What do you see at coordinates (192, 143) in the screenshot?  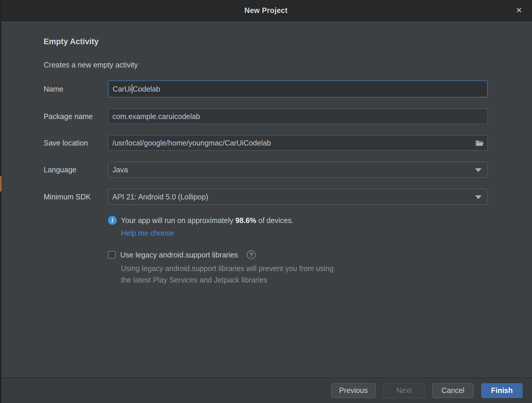 I see `save-location-value: /usr/local/google/home/youngmac/CarUiCod…` at bounding box center [192, 143].